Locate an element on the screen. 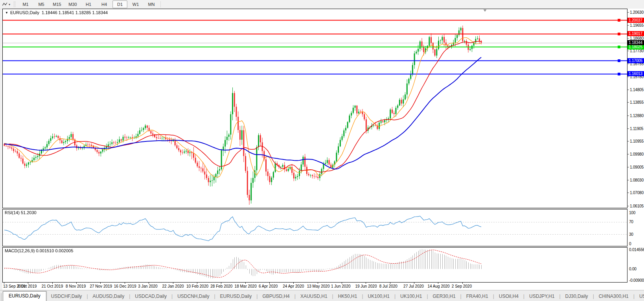 The height and width of the screenshot is (301, 644). price-tick: 1.11905 is located at coordinates (636, 128).